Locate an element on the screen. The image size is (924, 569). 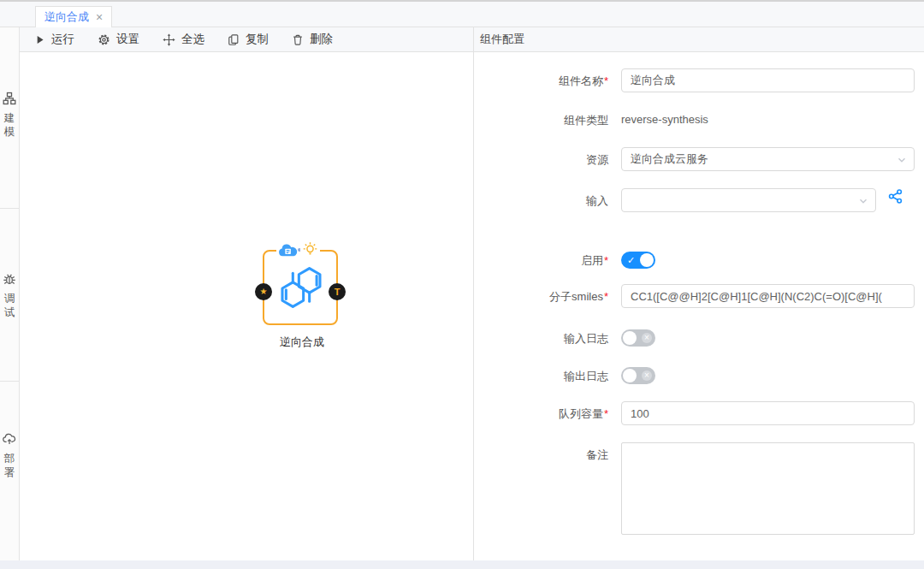
left-sidebar: 建模 调试 部署 is located at coordinates (10, 294).